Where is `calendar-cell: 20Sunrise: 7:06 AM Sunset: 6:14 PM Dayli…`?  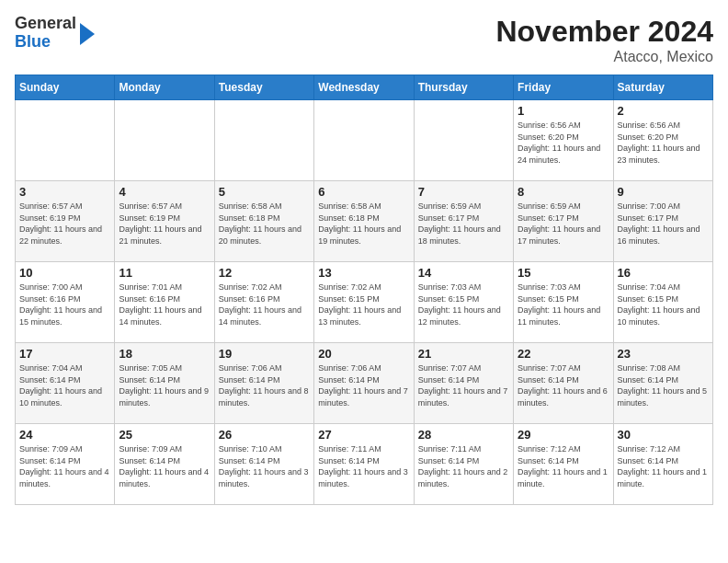 calendar-cell: 20Sunrise: 7:06 AM Sunset: 6:14 PM Dayli… is located at coordinates (364, 384).